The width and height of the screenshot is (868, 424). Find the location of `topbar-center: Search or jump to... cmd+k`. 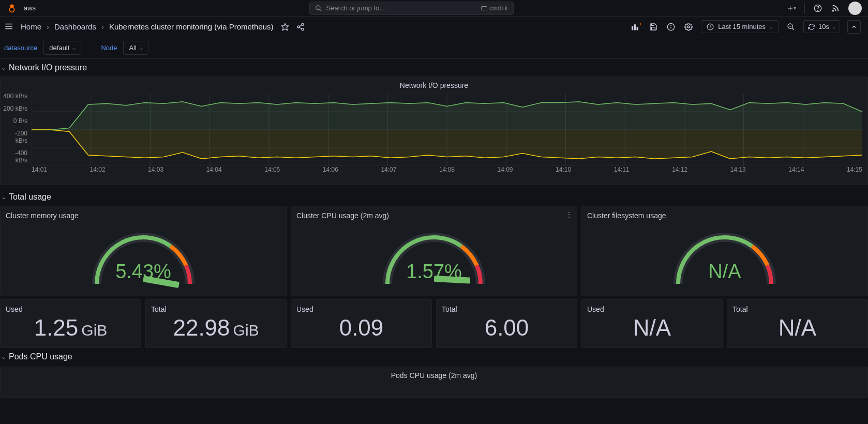

topbar-center: Search or jump to... cmd+k is located at coordinates (411, 8).